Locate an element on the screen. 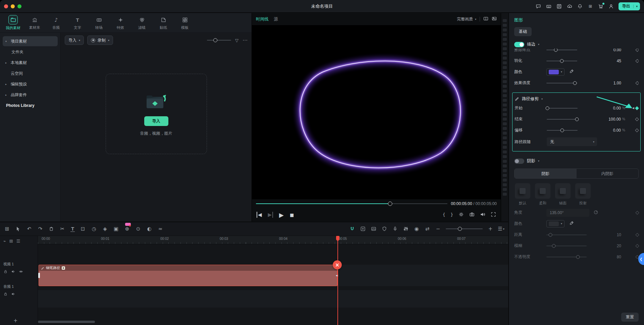 The height and width of the screenshot is (325, 644). speed-icon: ◷ is located at coordinates (94, 229).